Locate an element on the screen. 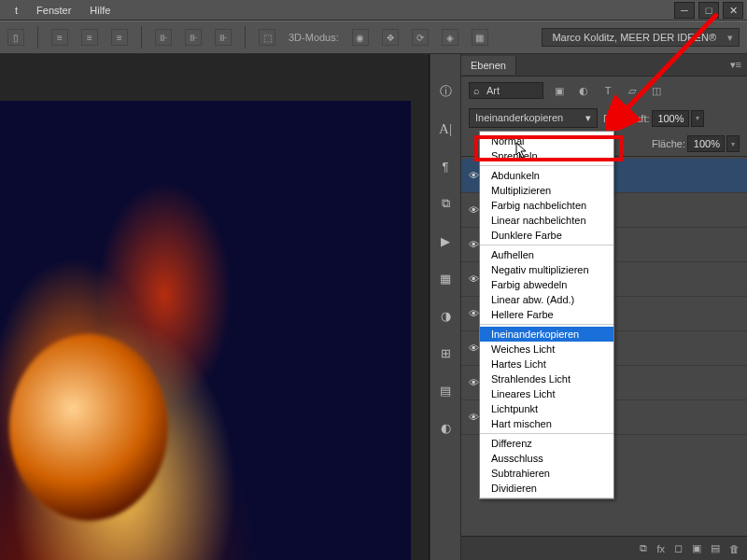  fill-stepper: ▾ is located at coordinates (733, 144).